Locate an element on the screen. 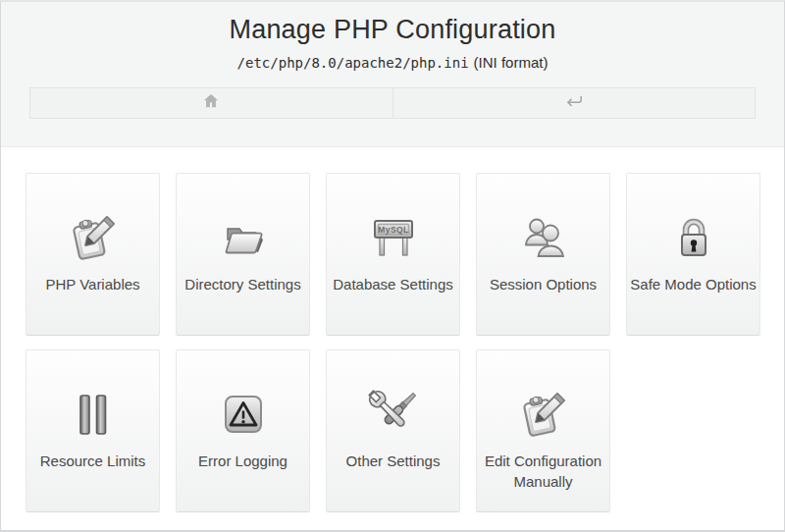  pause-bars-icon is located at coordinates (92, 413).